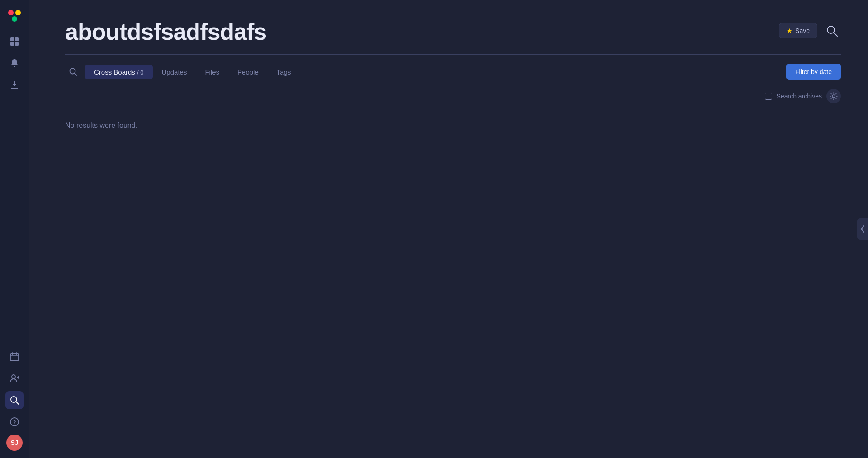 This screenshot has height=458, width=868. Describe the element at coordinates (14, 229) in the screenshot. I see `sidebar: ? SJ` at that location.